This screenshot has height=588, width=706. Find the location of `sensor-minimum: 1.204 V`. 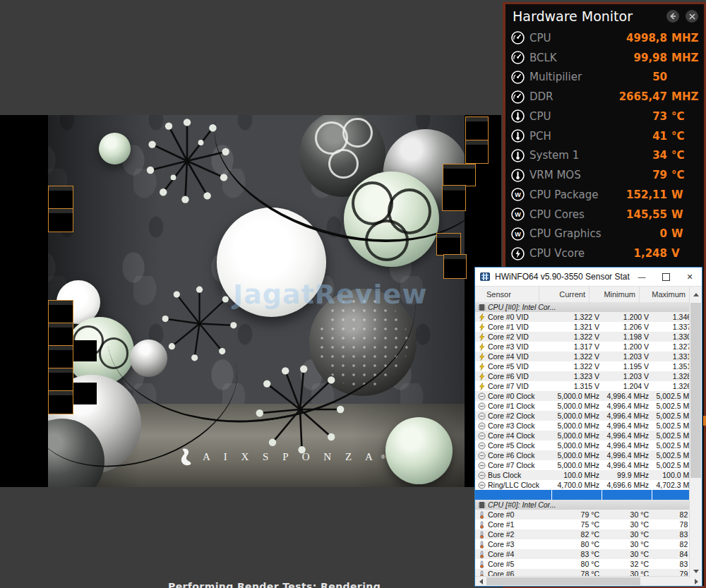

sensor-minimum: 1.204 V is located at coordinates (628, 386).